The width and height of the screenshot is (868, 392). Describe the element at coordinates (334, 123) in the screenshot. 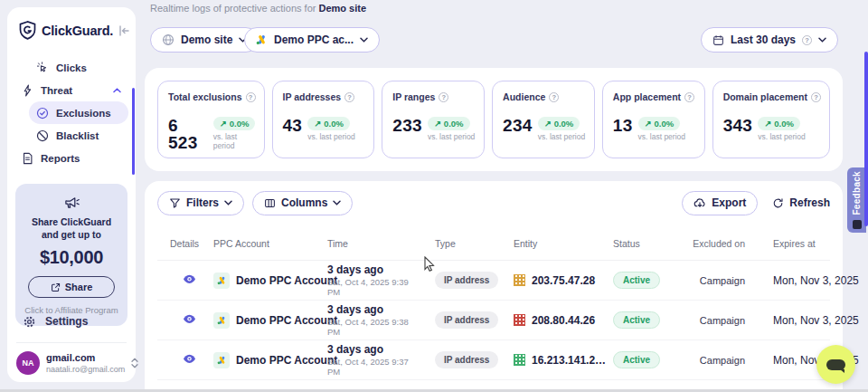

I see `stat-delta: 0.0%` at that location.